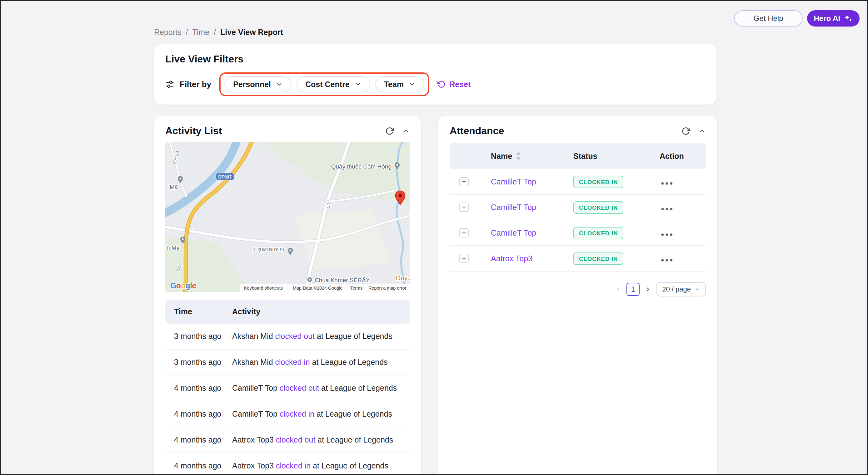 The width and height of the screenshot is (868, 475). What do you see at coordinates (195, 84) in the screenshot?
I see `filter-by-label: Filter by` at bounding box center [195, 84].